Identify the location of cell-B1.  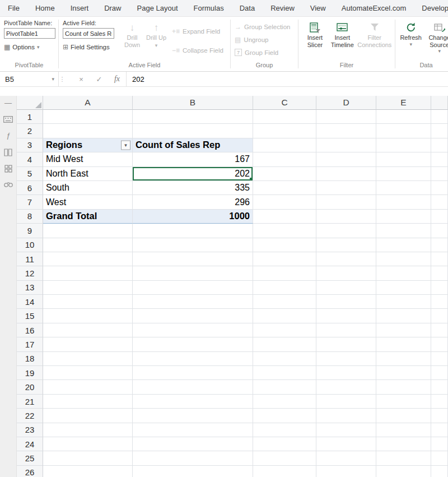
(193, 117).